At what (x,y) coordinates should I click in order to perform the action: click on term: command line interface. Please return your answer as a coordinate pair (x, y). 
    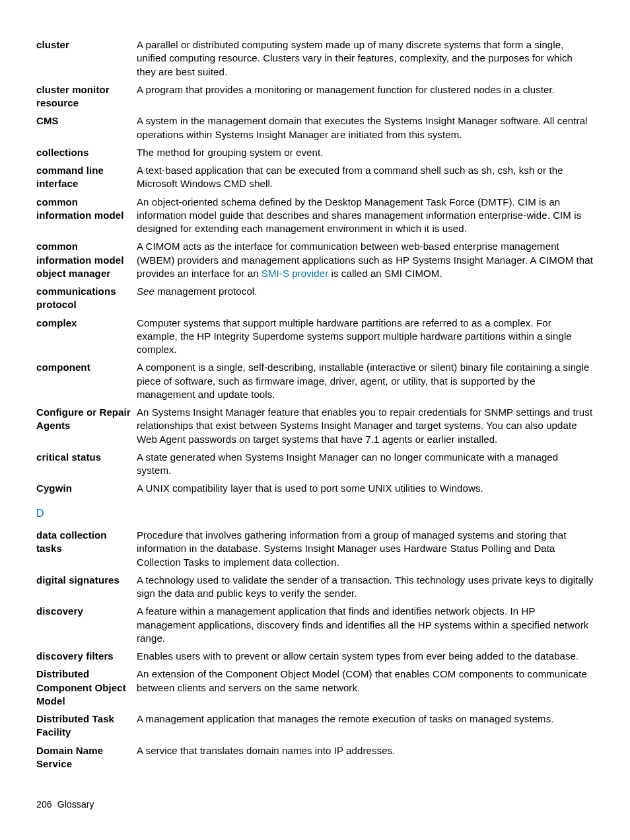
    Looking at the image, I should click on (87, 177).